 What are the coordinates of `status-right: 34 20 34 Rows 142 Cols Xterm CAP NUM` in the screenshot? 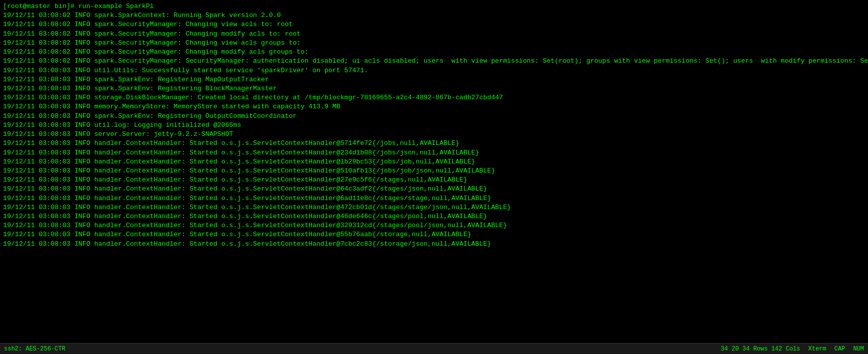 It's located at (792, 349).